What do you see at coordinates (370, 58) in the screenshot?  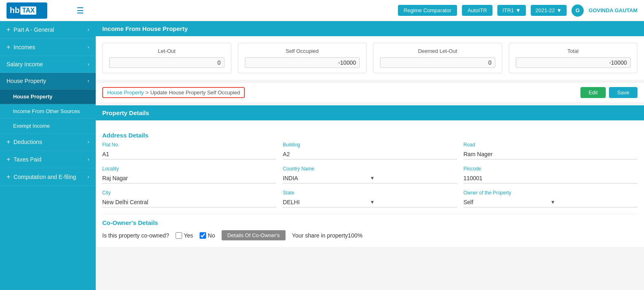 I see `summary-cards: Let-Out Self Occupied Deemed Let-Out Tot…` at bounding box center [370, 58].